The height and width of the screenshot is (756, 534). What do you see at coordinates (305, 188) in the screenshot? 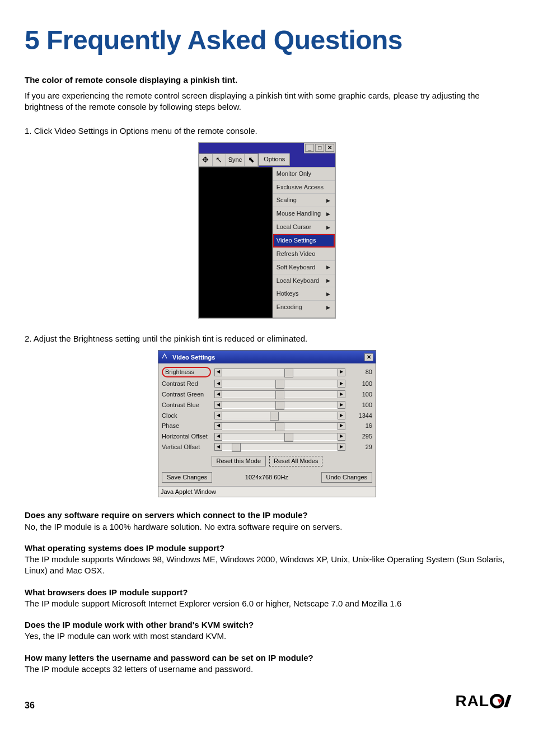
I see `menu-item-exclusive-access: Exclusive Access` at bounding box center [305, 188].